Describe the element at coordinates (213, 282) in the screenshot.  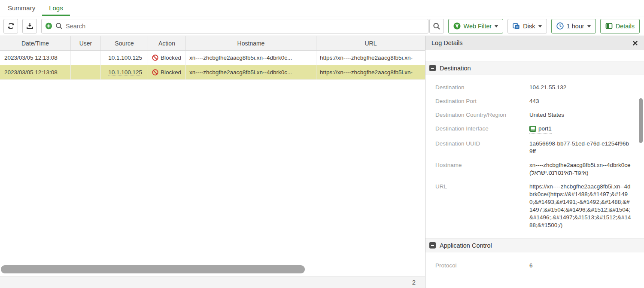
I see `table-footer: 2` at that location.